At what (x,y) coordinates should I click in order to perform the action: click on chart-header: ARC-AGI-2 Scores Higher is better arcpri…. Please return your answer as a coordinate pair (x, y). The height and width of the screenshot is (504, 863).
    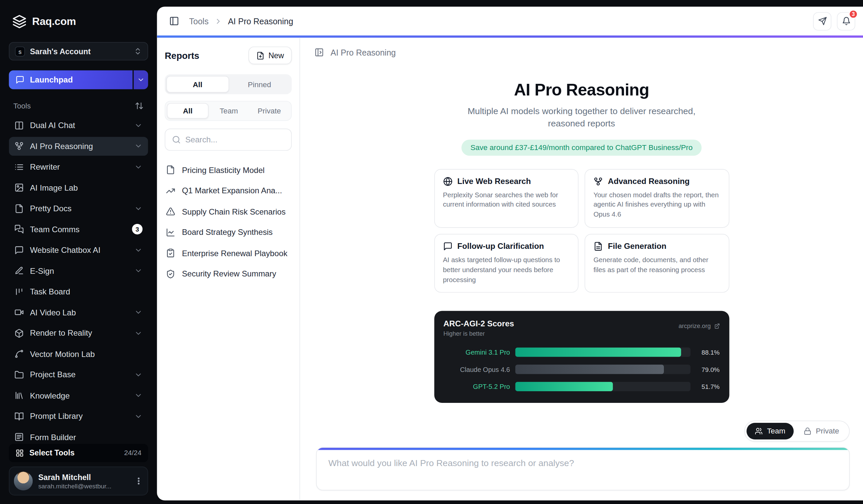
    Looking at the image, I should click on (581, 328).